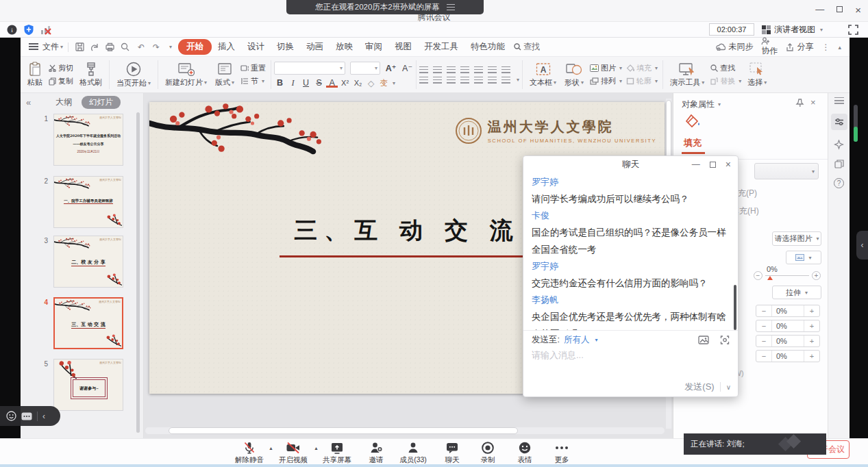 The image size is (868, 467). Describe the element at coordinates (862, 245) in the screenshot. I see `edge-collapse-tab: ‹` at that location.